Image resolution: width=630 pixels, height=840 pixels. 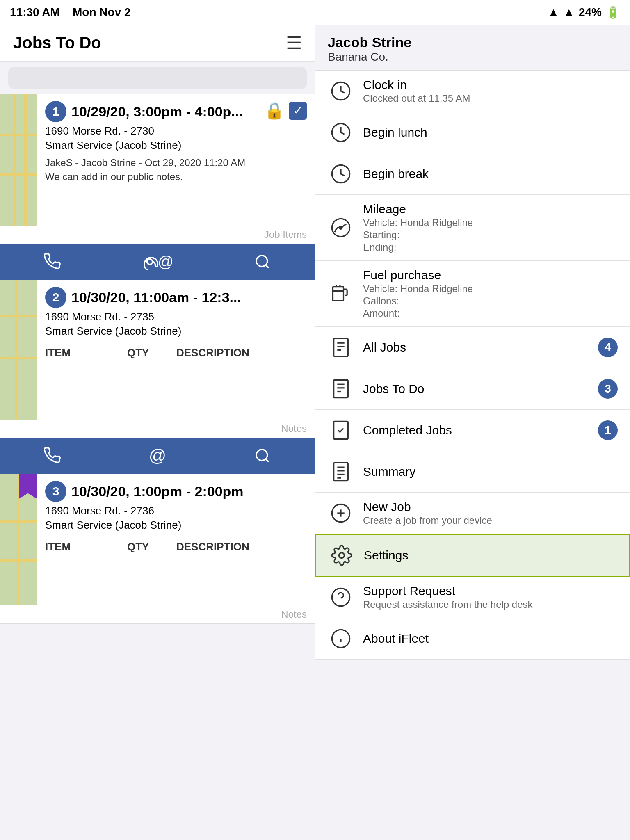 What do you see at coordinates (472, 389) in the screenshot?
I see `menu-item-jobs-to-do: Jobs To Do 3` at bounding box center [472, 389].